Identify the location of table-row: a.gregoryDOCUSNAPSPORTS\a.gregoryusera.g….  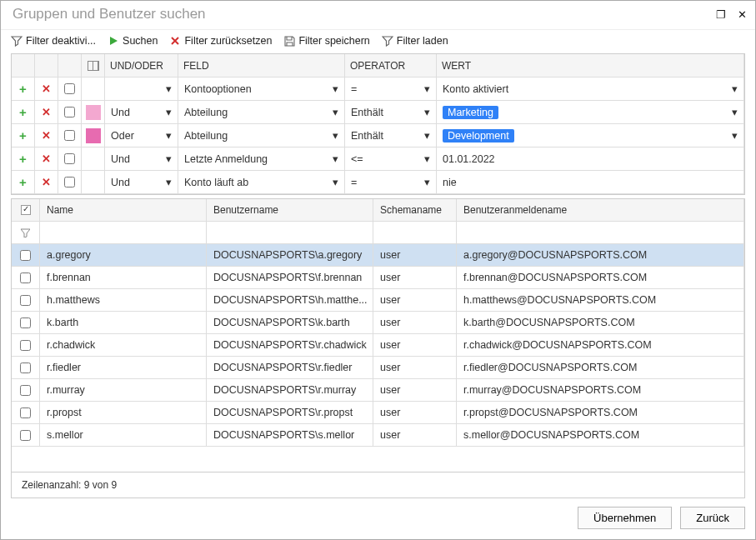
(378, 255).